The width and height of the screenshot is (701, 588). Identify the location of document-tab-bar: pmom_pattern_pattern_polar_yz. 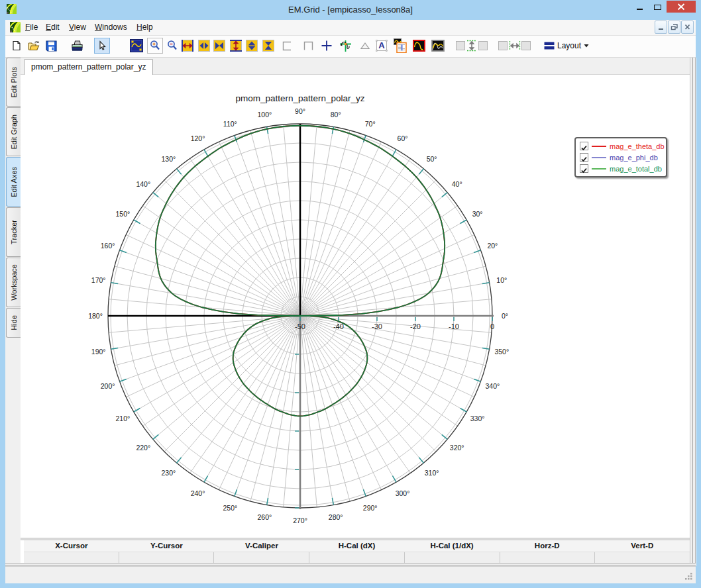
(355, 66).